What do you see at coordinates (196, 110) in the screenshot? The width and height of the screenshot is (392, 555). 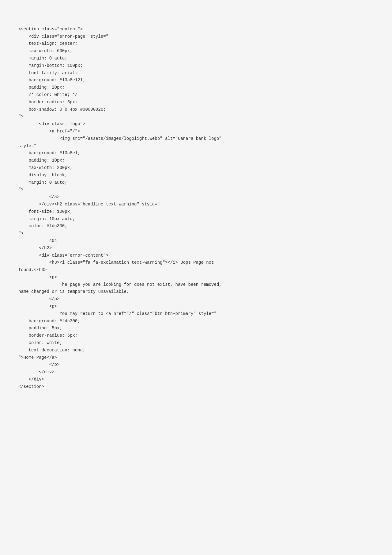 I see `code-line: box-shadow: 0 0 4px #00000026;` at bounding box center [196, 110].